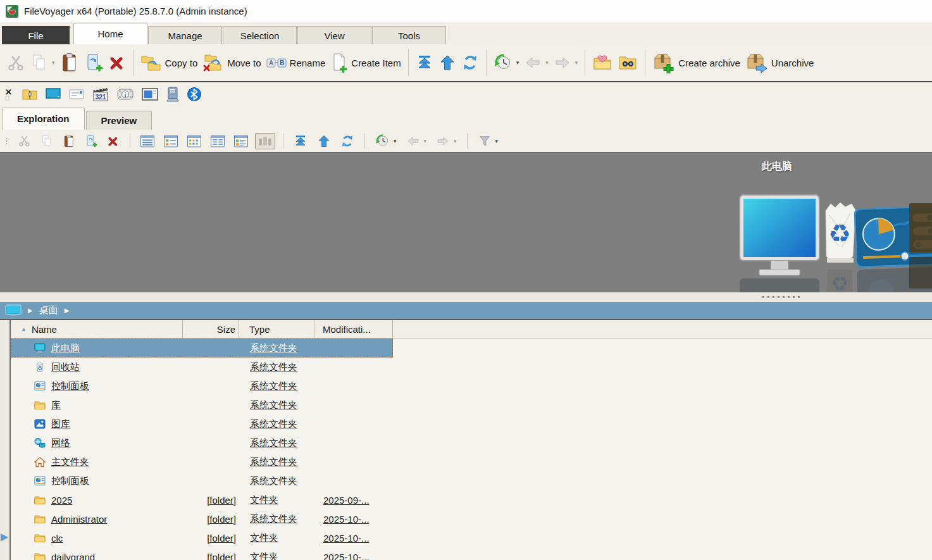  What do you see at coordinates (366, 63) in the screenshot?
I see `create-item-button: Create Item` at bounding box center [366, 63].